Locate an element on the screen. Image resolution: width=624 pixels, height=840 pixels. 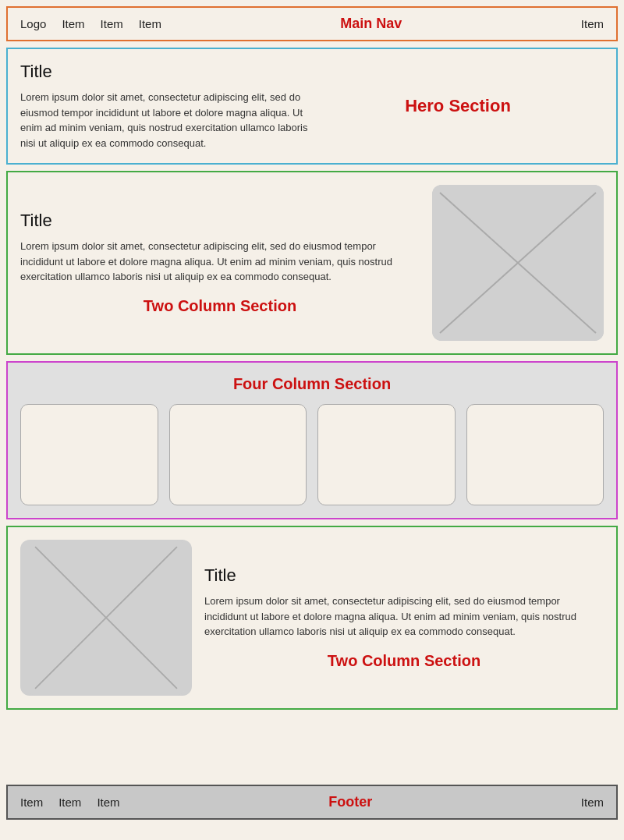
two-col-2-title: Title is located at coordinates (404, 576).